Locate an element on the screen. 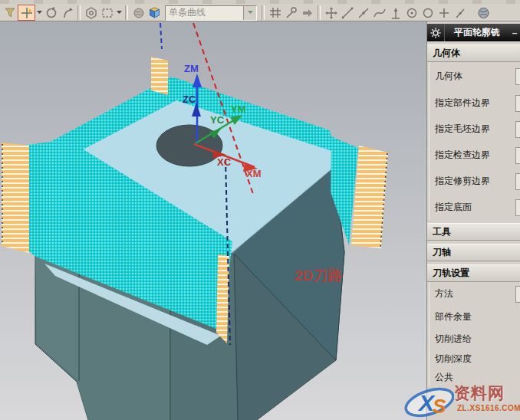 The height and width of the screenshot is (420, 520). marquee-caret-icon is located at coordinates (119, 12).